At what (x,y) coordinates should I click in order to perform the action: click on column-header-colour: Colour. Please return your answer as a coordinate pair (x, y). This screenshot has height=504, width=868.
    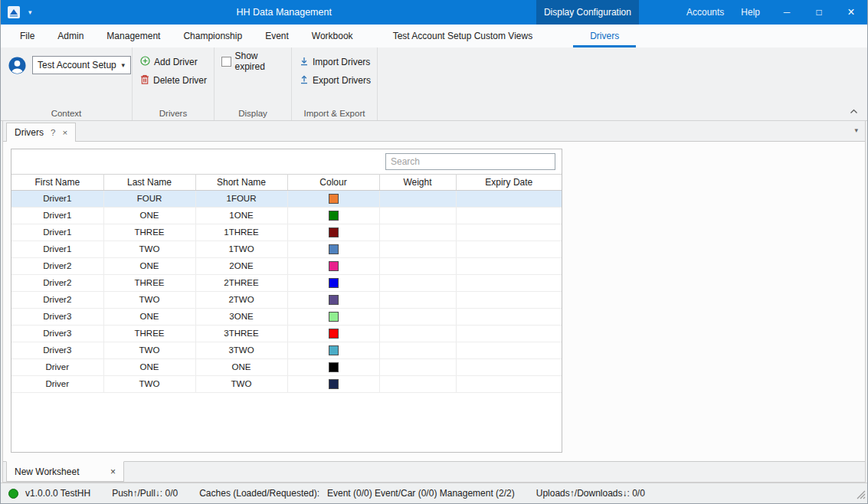
    Looking at the image, I should click on (333, 182).